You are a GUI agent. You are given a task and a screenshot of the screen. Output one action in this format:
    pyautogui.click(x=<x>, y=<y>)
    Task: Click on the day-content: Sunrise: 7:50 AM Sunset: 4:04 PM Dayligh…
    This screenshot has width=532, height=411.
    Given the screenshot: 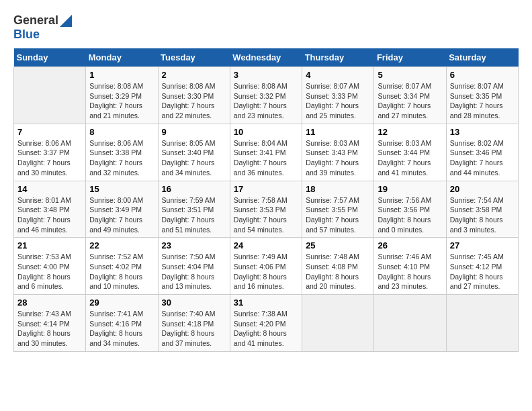 What is the action you would take?
    pyautogui.click(x=194, y=271)
    